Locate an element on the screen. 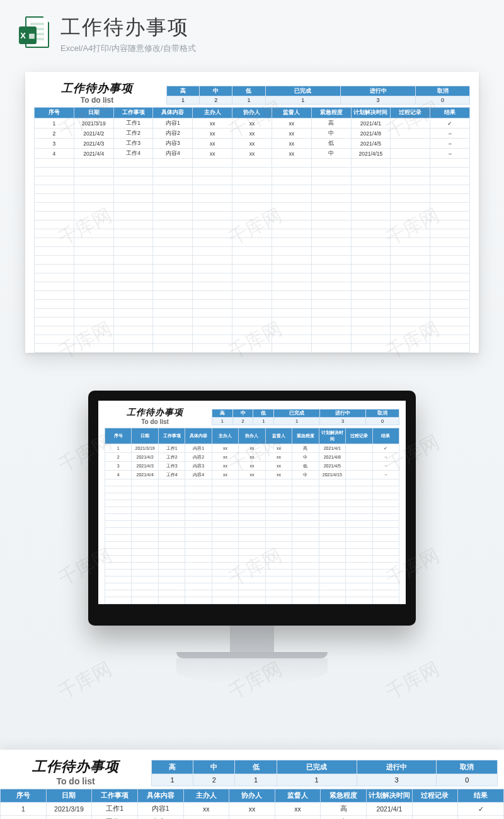 The width and height of the screenshot is (504, 819). column-header: 计划解决时间 is located at coordinates (370, 113).